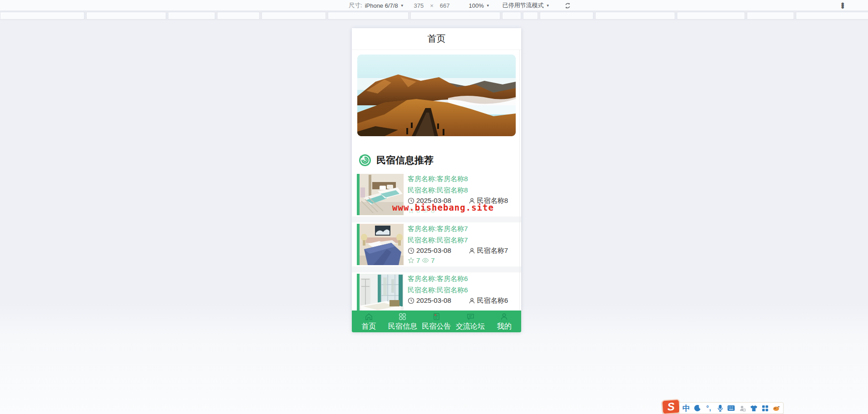 This screenshot has height=414, width=868. I want to click on notice-icon, so click(437, 317).